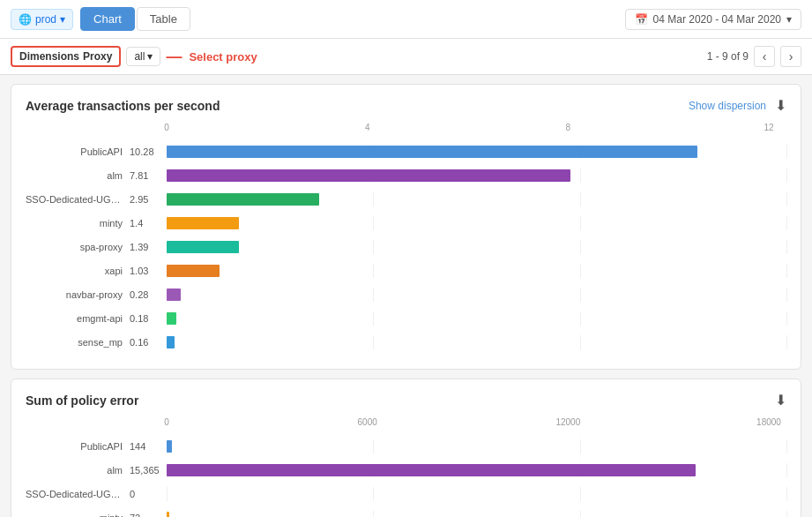 The width and height of the screenshot is (812, 517). I want to click on chart-row: minty1.4, so click(406, 223).